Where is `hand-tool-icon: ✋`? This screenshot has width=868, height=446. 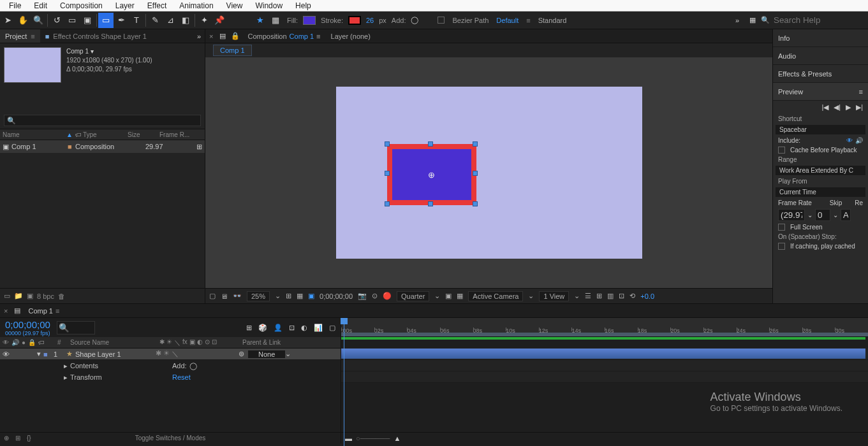
hand-tool-icon: ✋ is located at coordinates (23, 20).